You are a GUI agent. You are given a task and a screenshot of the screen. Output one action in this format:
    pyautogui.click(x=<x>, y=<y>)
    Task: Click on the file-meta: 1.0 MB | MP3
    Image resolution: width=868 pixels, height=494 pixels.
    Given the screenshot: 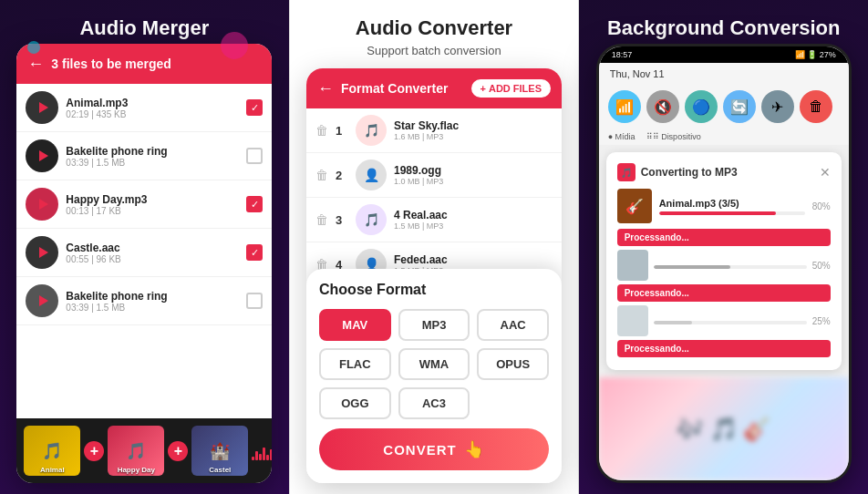 What is the action you would take?
    pyautogui.click(x=473, y=181)
    